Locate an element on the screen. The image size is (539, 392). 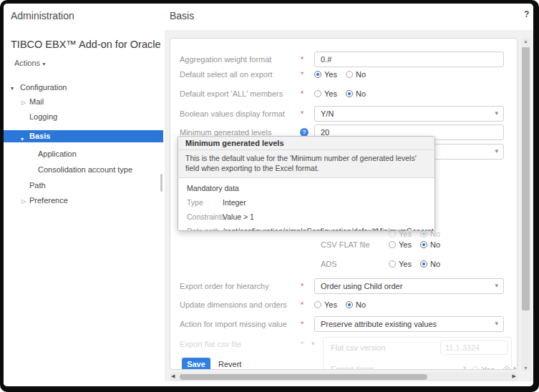
revert-button: Revert is located at coordinates (230, 364).